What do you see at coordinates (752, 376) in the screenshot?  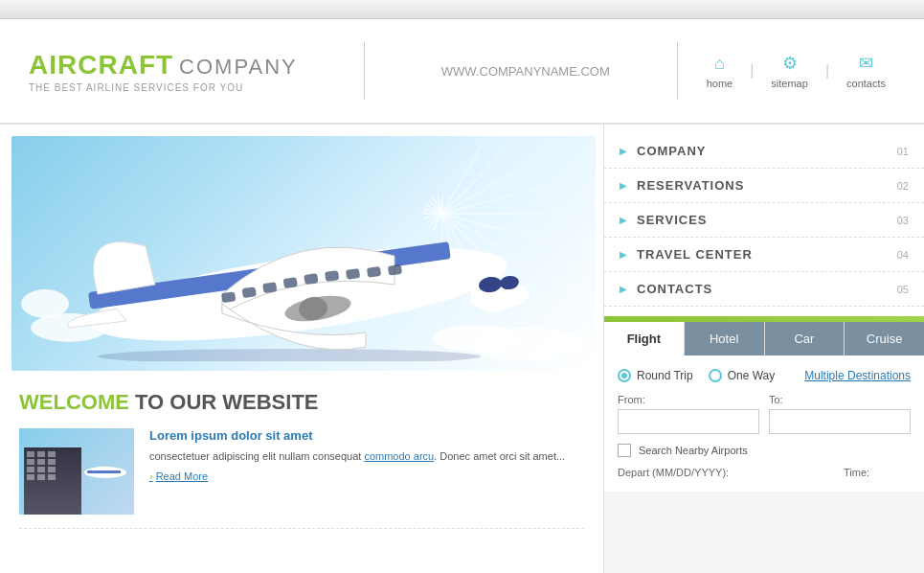 I see `one-way-label: One Way` at bounding box center [752, 376].